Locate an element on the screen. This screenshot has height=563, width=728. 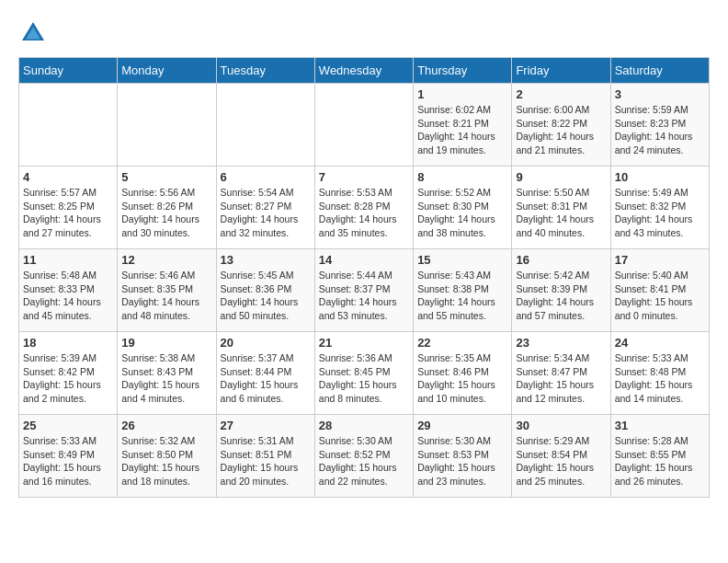
calendar-cell: 20Sunrise: 5:37 AM Sunset: 8:44 PM Dayli… is located at coordinates (265, 373).